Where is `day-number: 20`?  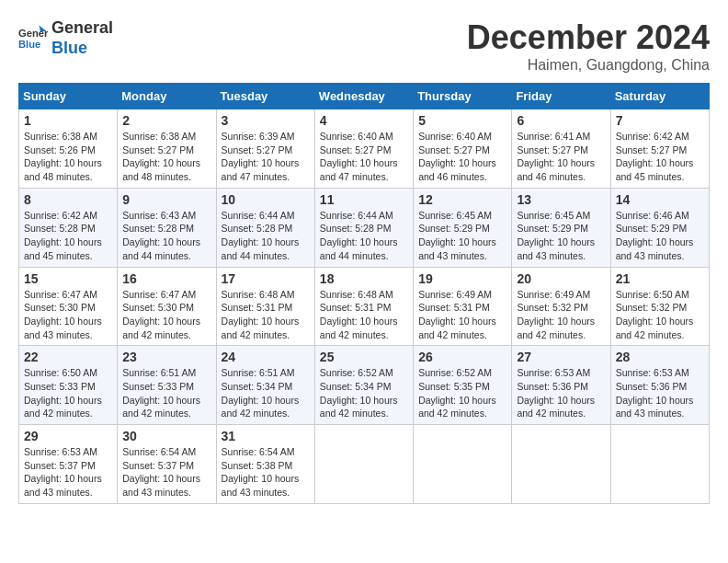
day-number: 20 is located at coordinates (561, 279).